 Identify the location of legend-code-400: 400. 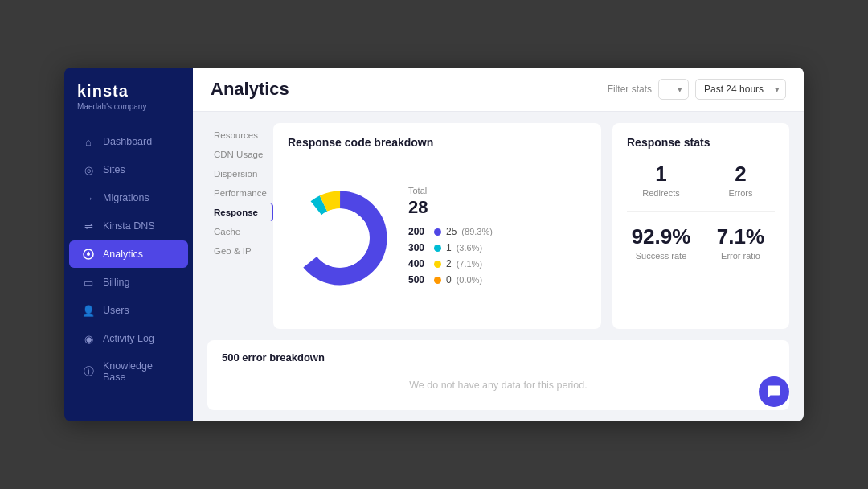
(419, 264).